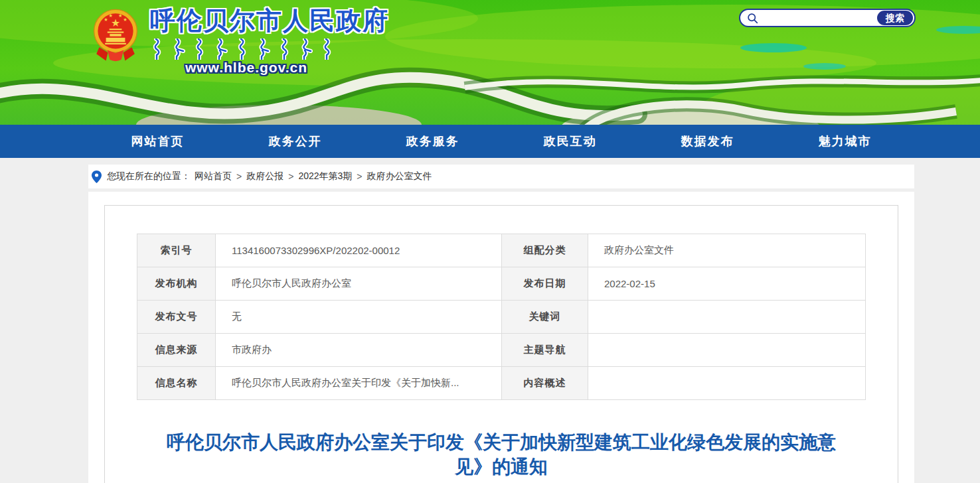 The height and width of the screenshot is (483, 980). I want to click on meta-label: 信息名称, so click(177, 383).